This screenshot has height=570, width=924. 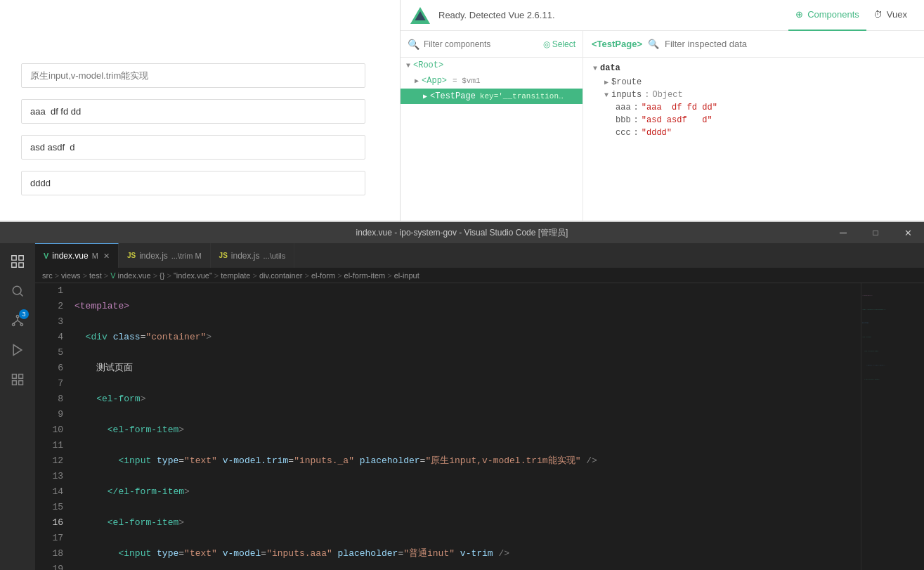 What do you see at coordinates (162, 276) in the screenshot?
I see `bc-braces: {}` at bounding box center [162, 276].